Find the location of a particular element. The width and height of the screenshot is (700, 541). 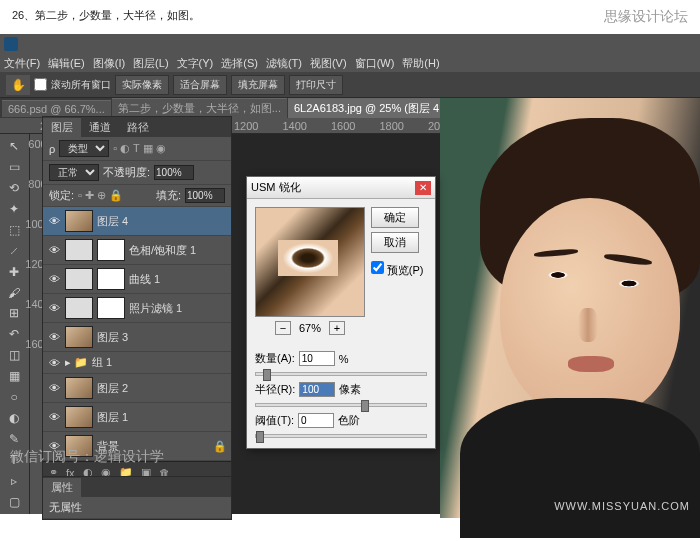

gradient-tool-icon: ▦ is located at coordinates (14, 376).